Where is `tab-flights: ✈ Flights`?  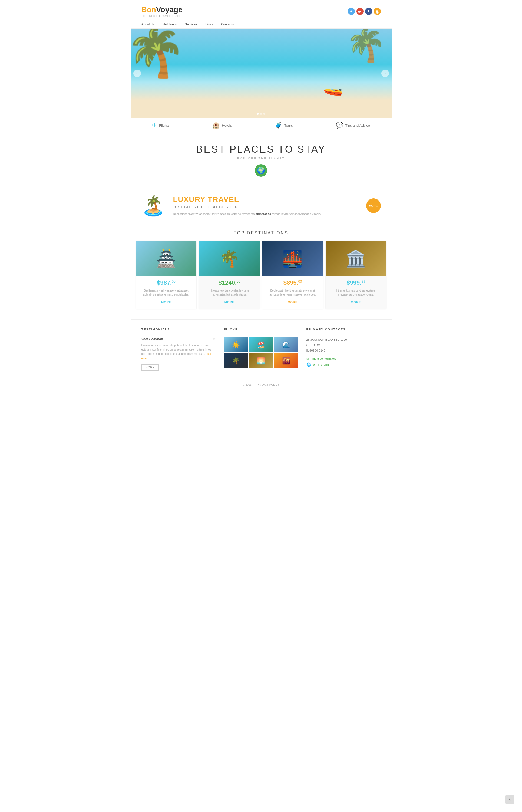 tab-flights: ✈ Flights is located at coordinates (161, 125).